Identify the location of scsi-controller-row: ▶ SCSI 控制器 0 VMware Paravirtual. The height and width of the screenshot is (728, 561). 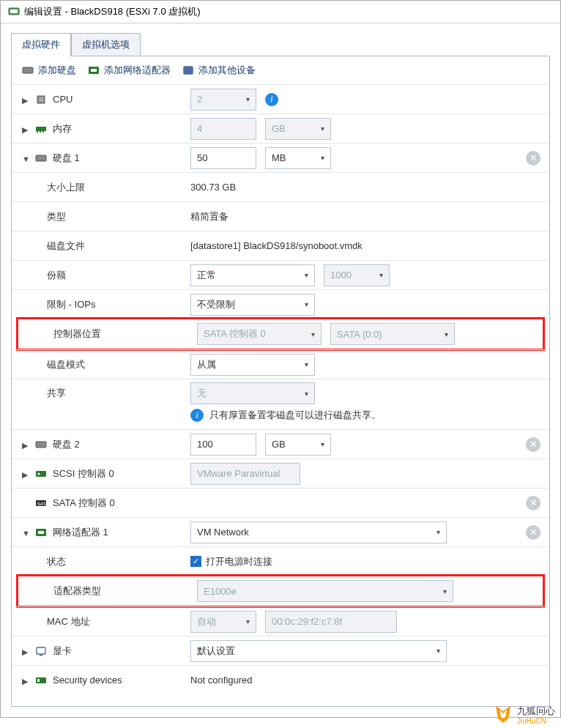
(280, 473).